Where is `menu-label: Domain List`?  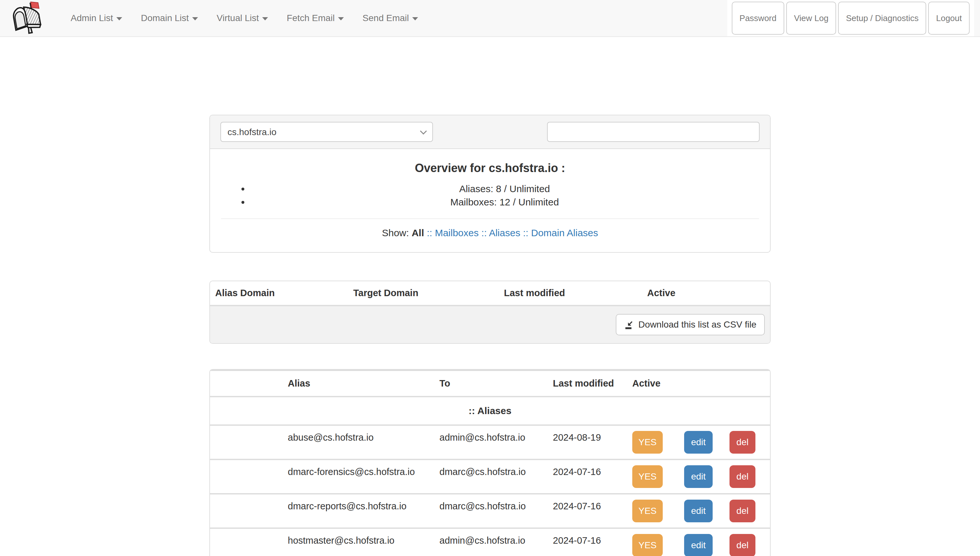 menu-label: Domain List is located at coordinates (165, 18).